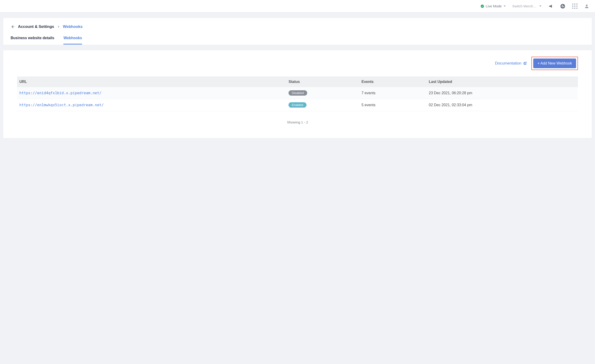 The image size is (595, 364). What do you see at coordinates (494, 6) in the screenshot?
I see `mode-label: Live Mode` at bounding box center [494, 6].